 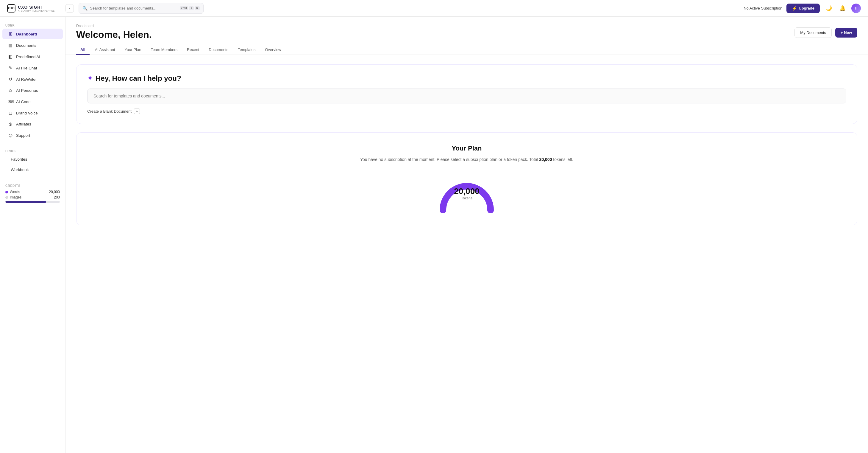 What do you see at coordinates (20, 170) in the screenshot?
I see `sidebar-item-label: Workbook` at bounding box center [20, 170].